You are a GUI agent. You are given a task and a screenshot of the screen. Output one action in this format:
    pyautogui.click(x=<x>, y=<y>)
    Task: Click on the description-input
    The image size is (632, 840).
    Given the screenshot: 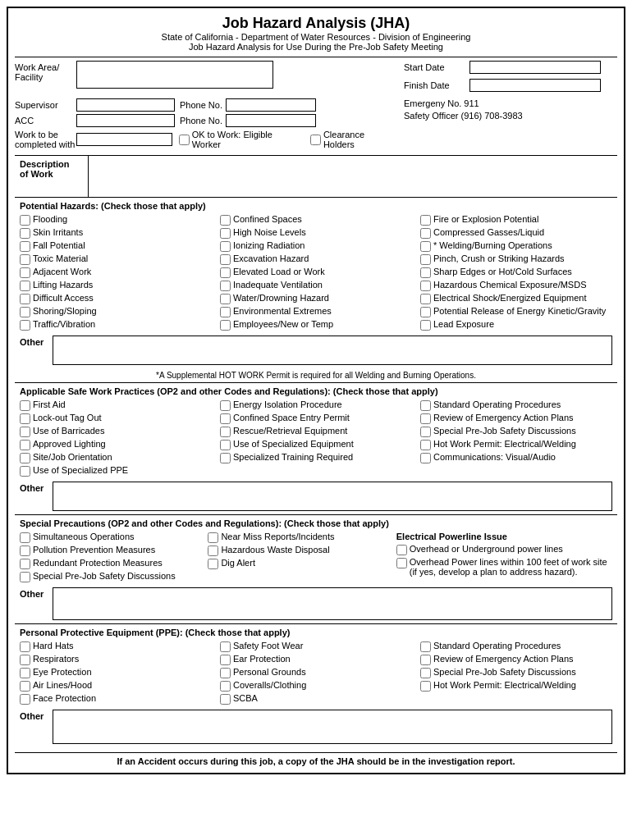 What is the action you would take?
    pyautogui.click(x=353, y=176)
    